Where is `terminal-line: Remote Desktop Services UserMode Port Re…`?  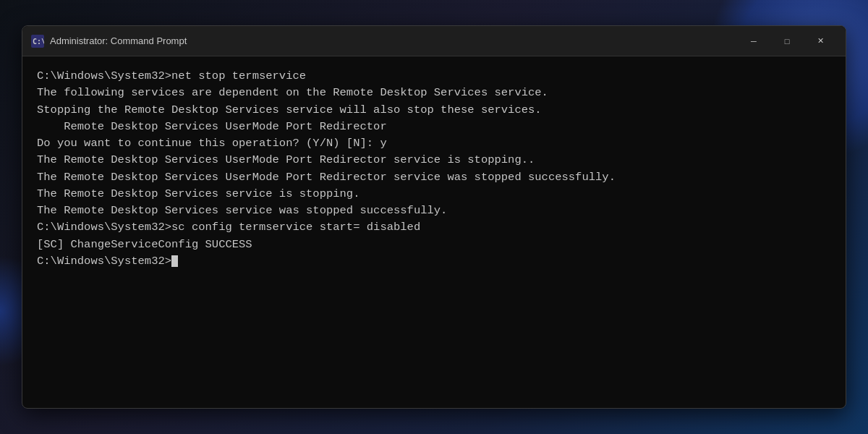
terminal-line: Remote Desktop Services UserMode Port Re… is located at coordinates (434, 127).